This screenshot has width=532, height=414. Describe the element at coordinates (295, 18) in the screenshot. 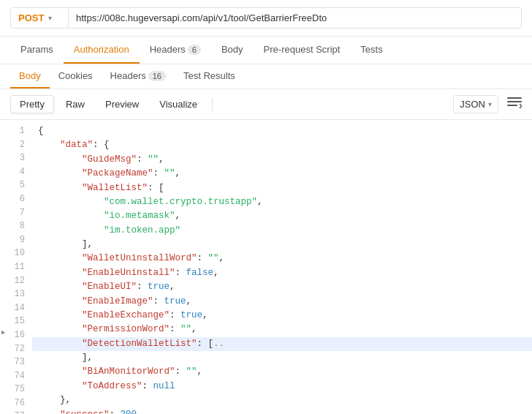

I see `url-input: https://008c.hugeversapi.com/api/v1/tool…` at that location.